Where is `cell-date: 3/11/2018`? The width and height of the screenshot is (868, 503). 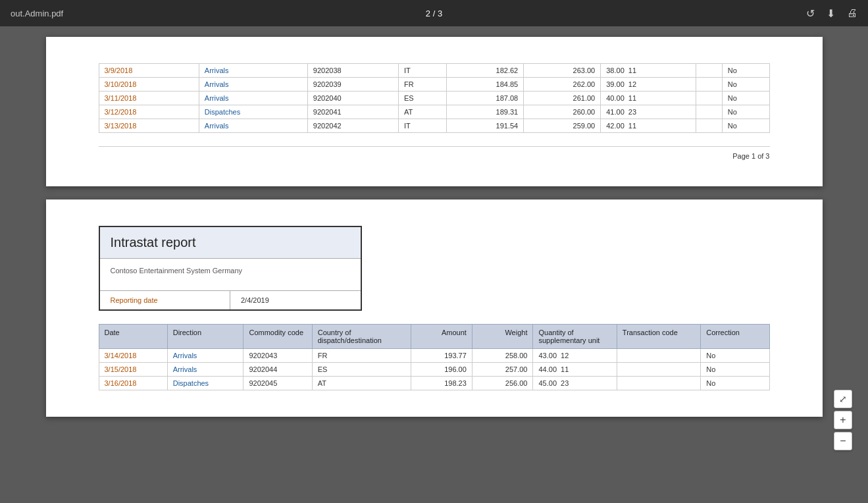 cell-date: 3/11/2018 is located at coordinates (149, 99).